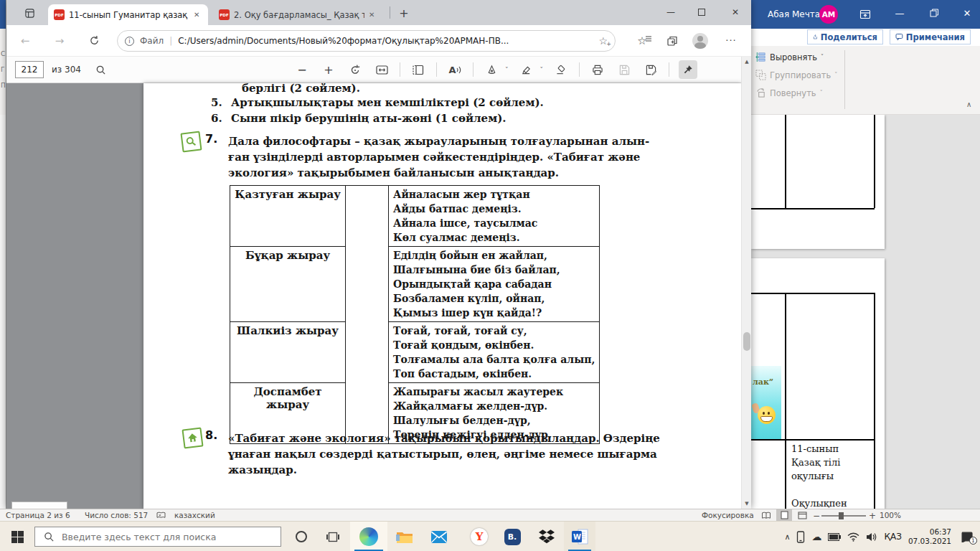 Image resolution: width=980 pixels, height=551 pixels. What do you see at coordinates (789, 57) in the screenshot?
I see `ribbon-align-button: Выровнять ˅` at bounding box center [789, 57].